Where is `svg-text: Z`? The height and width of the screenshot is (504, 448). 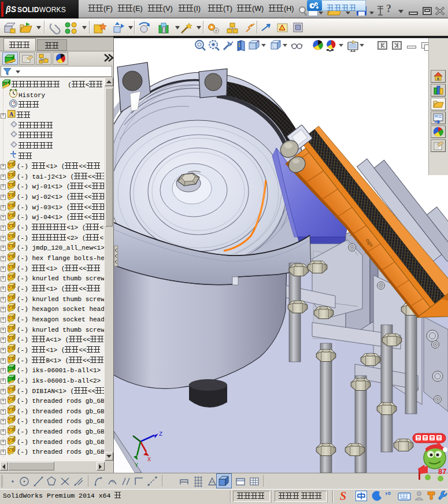 svg-text: Z is located at coordinates (161, 435).